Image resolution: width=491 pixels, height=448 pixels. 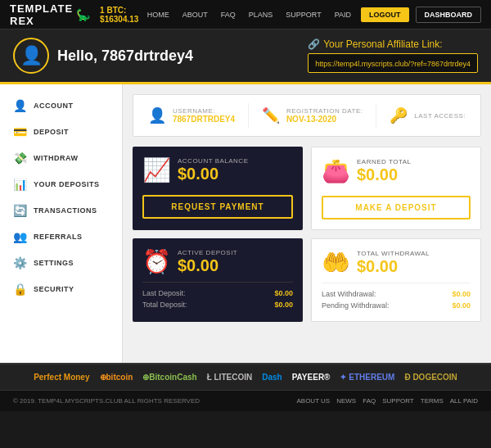 What do you see at coordinates (396, 296) in the screenshot?
I see `total-withdrawal-footer: Last Withdrawal: $0.00 Pending Withdrawa…` at bounding box center [396, 296].